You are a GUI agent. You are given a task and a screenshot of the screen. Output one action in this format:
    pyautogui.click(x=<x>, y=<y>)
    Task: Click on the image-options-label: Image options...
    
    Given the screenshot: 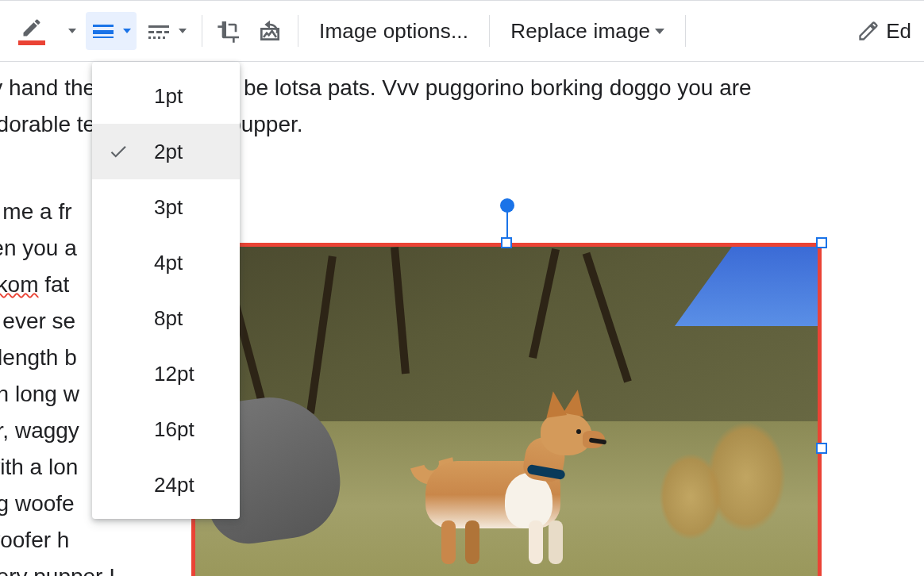 What is the action you would take?
    pyautogui.click(x=394, y=32)
    